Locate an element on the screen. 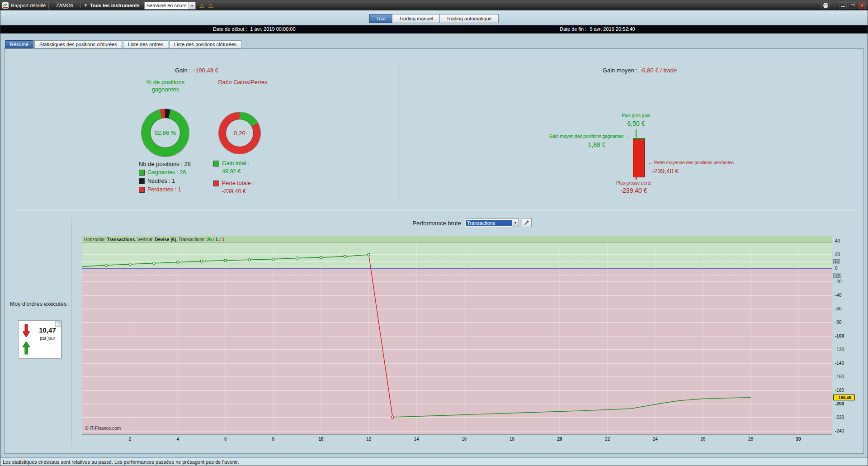 Image resolution: width=868 pixels, height=466 pixels. total-gain-legend: Gain total : is located at coordinates (231, 163).